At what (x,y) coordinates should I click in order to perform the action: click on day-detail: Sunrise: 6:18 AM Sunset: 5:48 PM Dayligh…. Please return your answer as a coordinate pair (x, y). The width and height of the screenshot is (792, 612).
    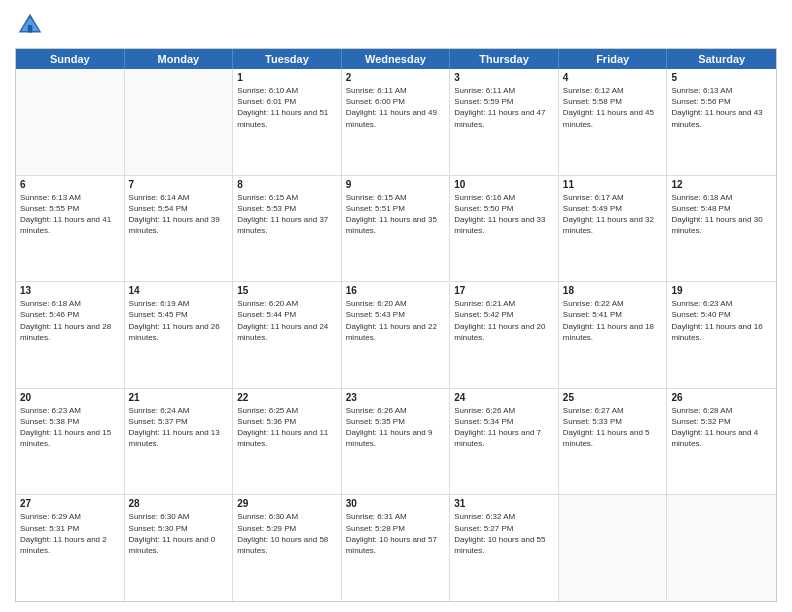
    Looking at the image, I should click on (722, 214).